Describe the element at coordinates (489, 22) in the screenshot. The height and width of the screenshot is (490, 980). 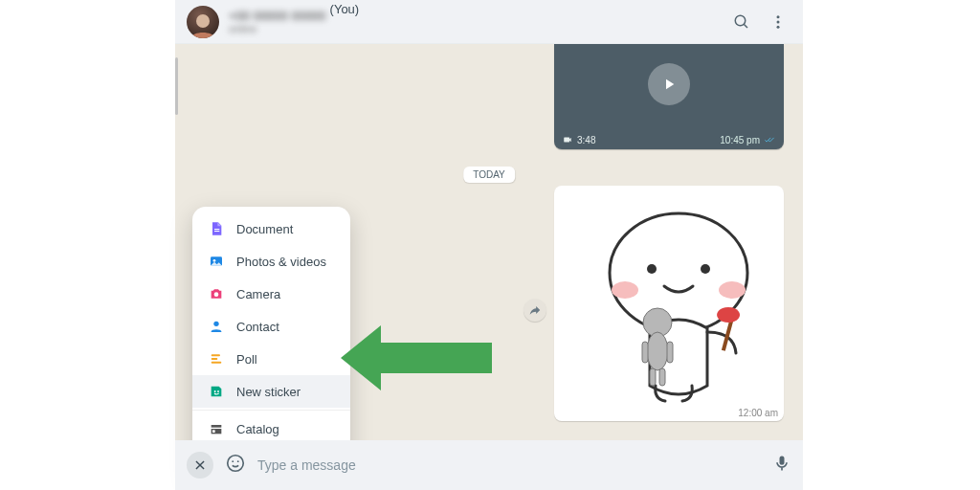
I see `chat-header: +00 00000 00000 online (You)` at that location.